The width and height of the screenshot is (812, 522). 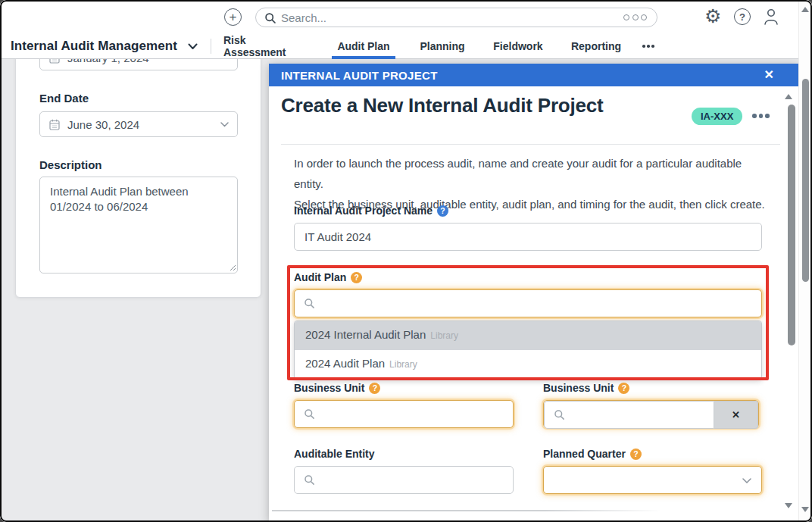 I want to click on audit-plan-option-1: 2024 Internal Audit Plan Library, so click(x=528, y=336).